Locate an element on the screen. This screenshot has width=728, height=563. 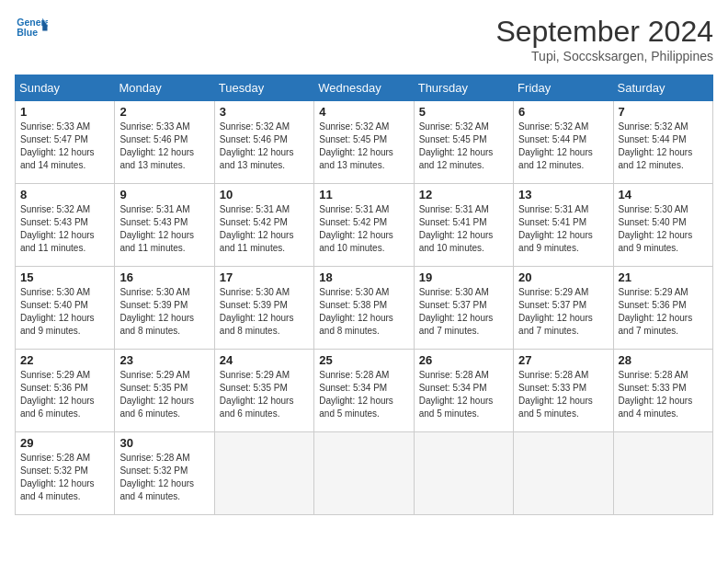
calendar-day-2: 2Sunrise: 5:33 AMSunset: 5:46 PMDaylight… is located at coordinates (165, 143).